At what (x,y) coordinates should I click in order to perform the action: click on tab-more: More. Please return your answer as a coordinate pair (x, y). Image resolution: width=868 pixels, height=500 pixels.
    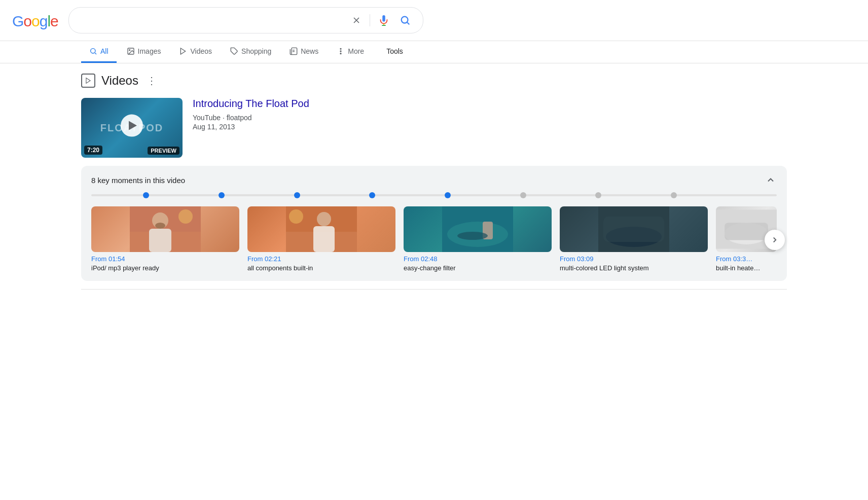
    Looking at the image, I should click on (350, 52).